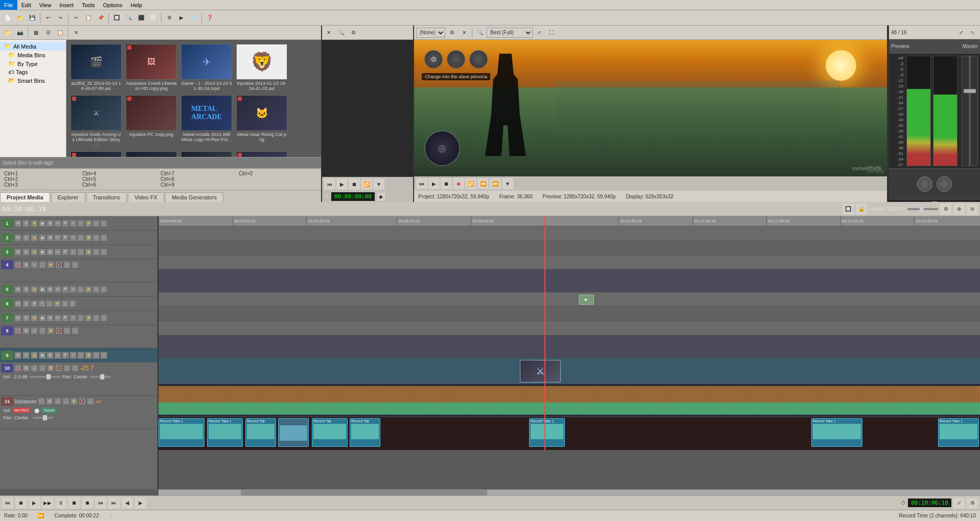 The height and width of the screenshot is (521, 980). I want to click on middle-play-btn: ▶, so click(342, 184).